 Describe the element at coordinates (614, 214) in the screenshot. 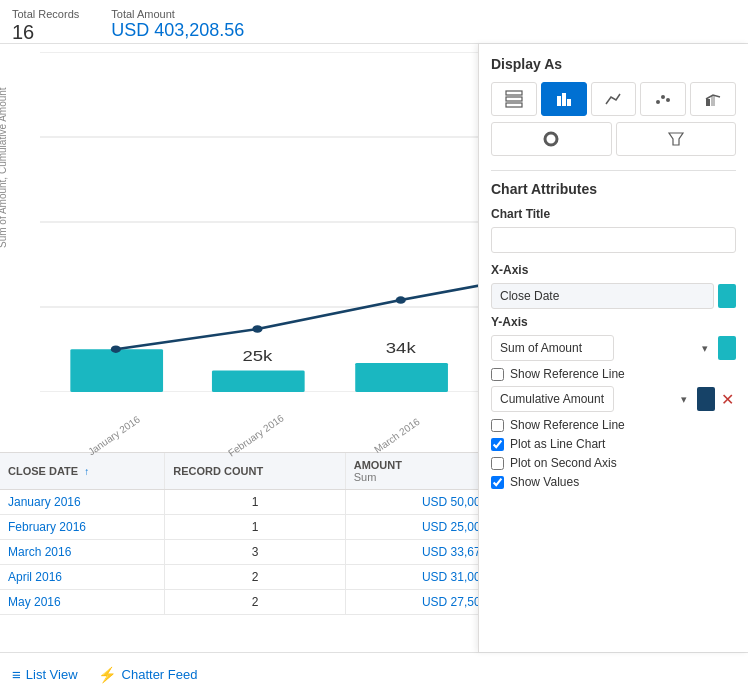

I see `chart-title-label: Chart Title` at that location.